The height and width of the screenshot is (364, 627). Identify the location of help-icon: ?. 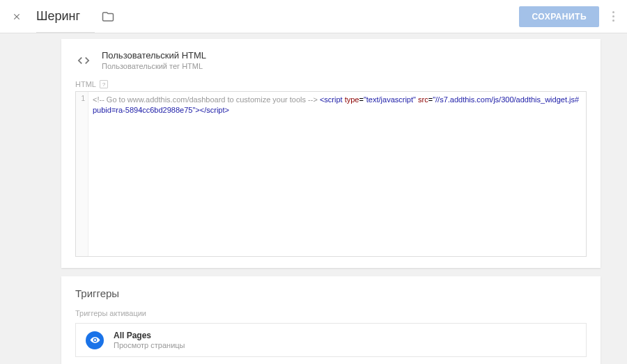
(104, 84).